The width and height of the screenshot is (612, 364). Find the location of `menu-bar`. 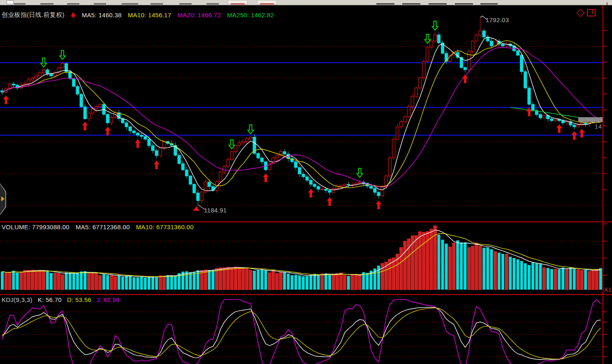

menu-bar is located at coordinates (306, 2).